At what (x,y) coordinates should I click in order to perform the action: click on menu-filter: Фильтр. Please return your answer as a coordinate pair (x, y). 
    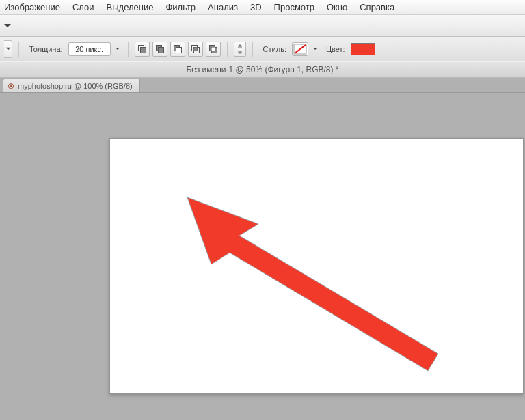
    Looking at the image, I should click on (180, 7).